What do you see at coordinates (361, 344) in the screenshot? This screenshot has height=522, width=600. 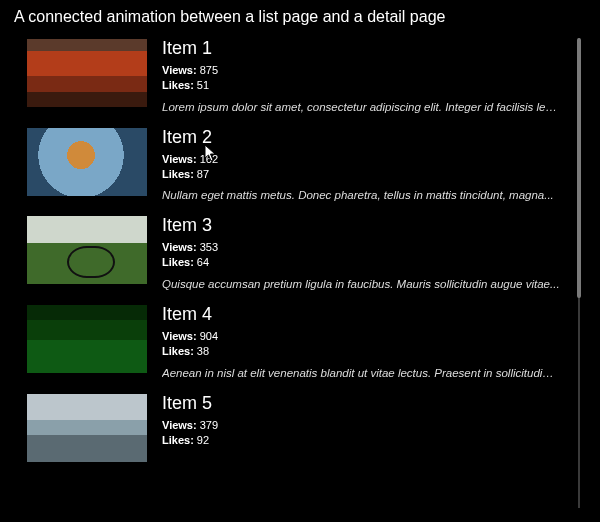 I see `item-stats: Views: 904 Likes: 38` at bounding box center [361, 344].